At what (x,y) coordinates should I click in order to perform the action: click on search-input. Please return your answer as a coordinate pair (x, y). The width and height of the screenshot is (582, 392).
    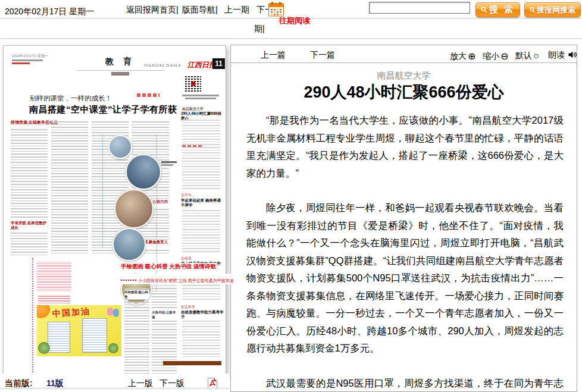
    Looking at the image, I should click on (420, 8).